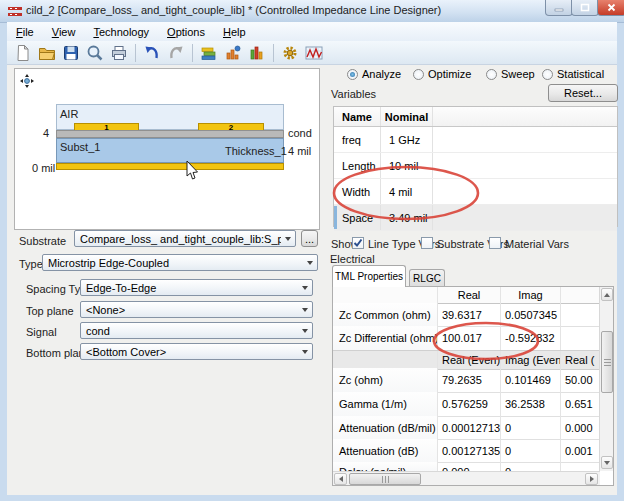 Image resolution: width=624 pixels, height=501 pixels. Describe the element at coordinates (23, 53) in the screenshot. I see `new-file-icon` at that location.